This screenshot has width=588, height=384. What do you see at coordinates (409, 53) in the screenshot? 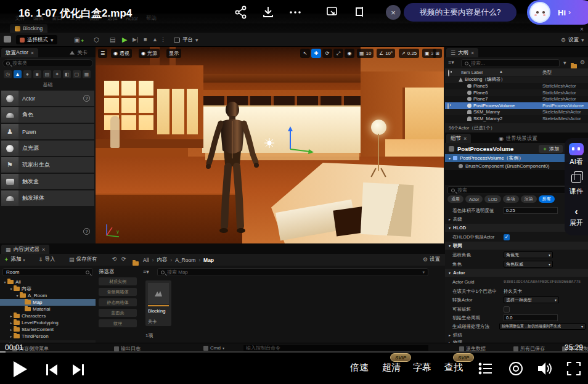
I see `scale-snap-control: ↗0.25` at bounding box center [409, 53].